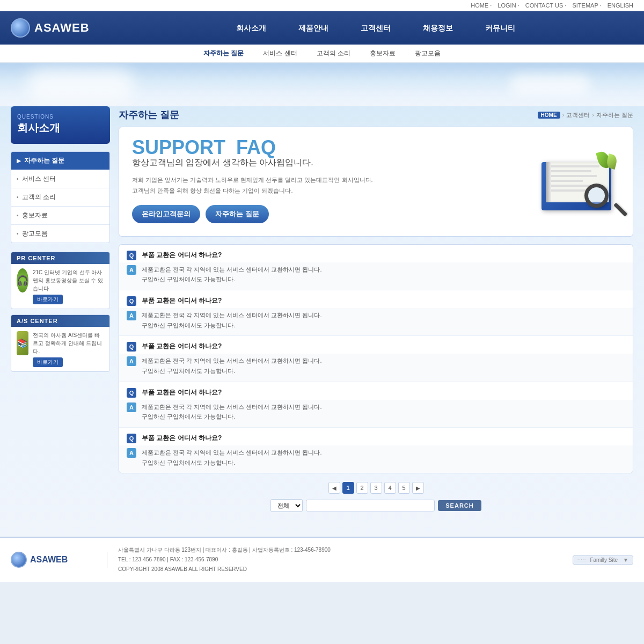  What do you see at coordinates (626, 560) in the screenshot?
I see `family-dropdown-icon: ▼` at bounding box center [626, 560].